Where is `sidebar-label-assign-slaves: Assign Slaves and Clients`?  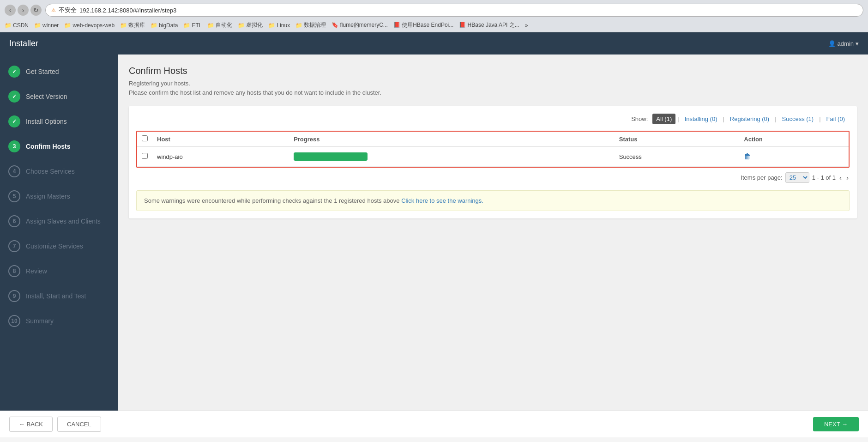
sidebar-label-assign-slaves: Assign Slaves and Clients is located at coordinates (63, 221).